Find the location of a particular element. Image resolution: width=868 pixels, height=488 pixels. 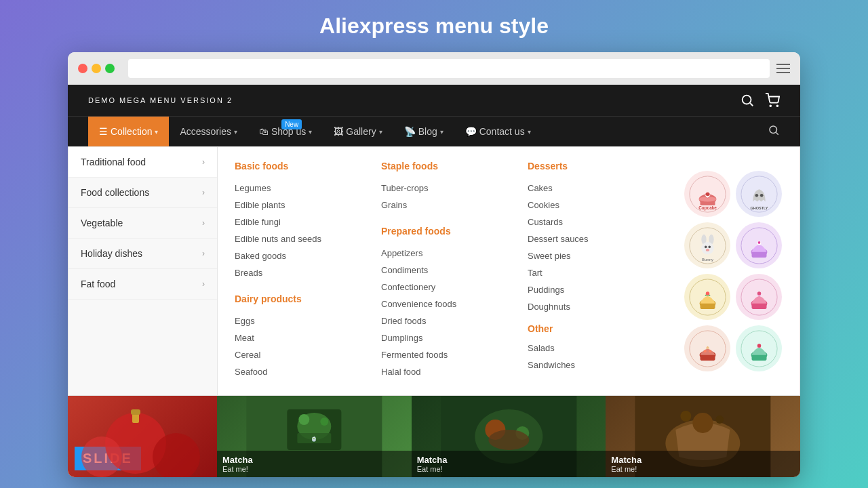

logo-cupcake-mint is located at coordinates (759, 348).